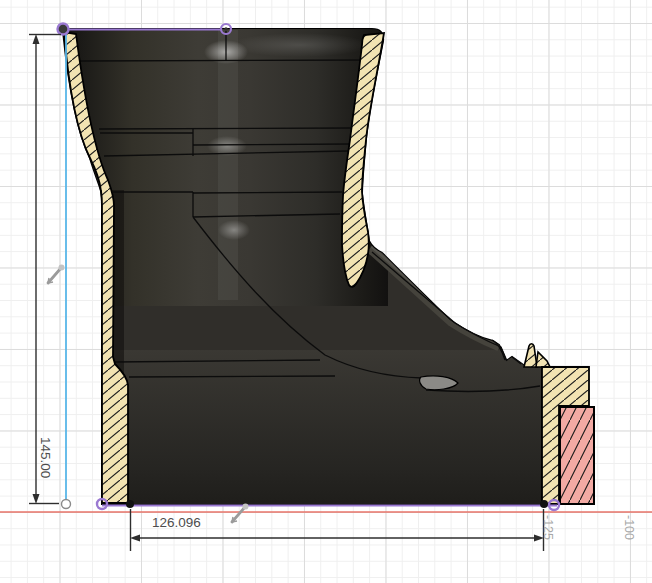 This screenshot has width=652, height=583. I want to click on gasket-section-hatch, so click(577, 456).